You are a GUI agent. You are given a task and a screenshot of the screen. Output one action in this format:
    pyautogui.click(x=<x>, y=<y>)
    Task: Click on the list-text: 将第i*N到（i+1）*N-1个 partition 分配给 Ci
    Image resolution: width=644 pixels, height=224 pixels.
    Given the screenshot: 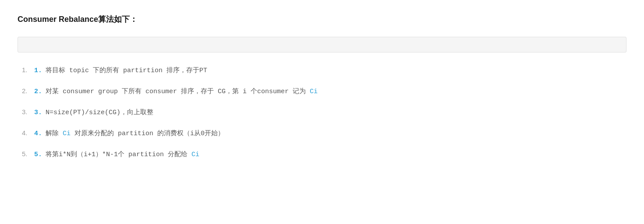 What is the action you would take?
    pyautogui.click(x=123, y=155)
    